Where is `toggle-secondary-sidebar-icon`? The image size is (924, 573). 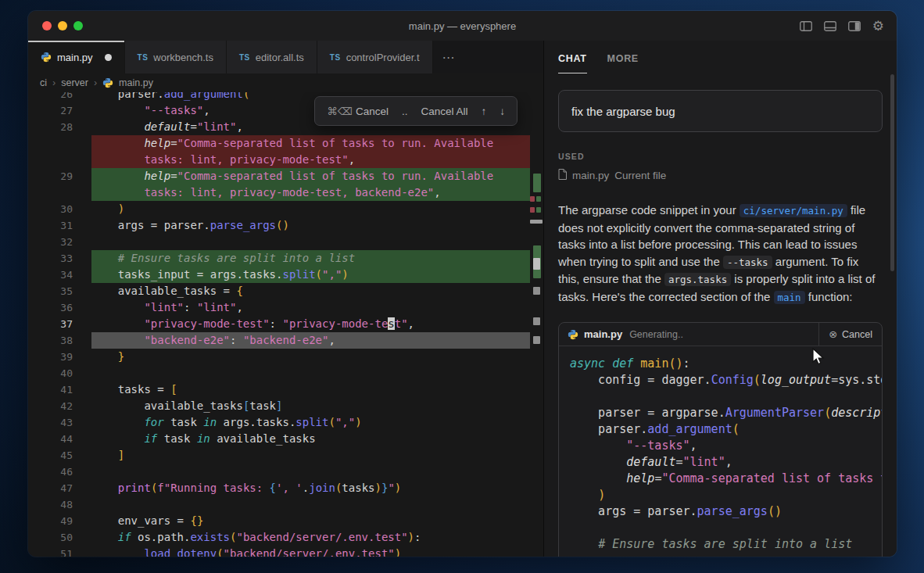 toggle-secondary-sidebar-icon is located at coordinates (854, 27).